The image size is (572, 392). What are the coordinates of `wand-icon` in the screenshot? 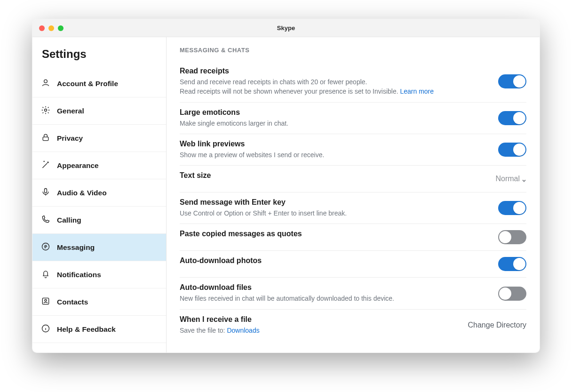 It's located at (46, 166).